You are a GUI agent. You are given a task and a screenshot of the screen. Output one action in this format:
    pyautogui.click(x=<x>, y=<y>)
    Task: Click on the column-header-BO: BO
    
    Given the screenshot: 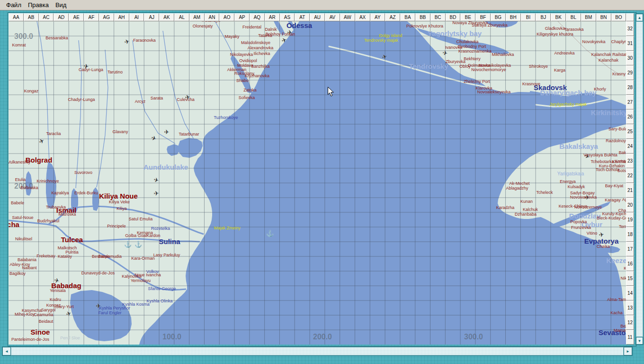 What is the action you would take?
    pyautogui.click(x=619, y=17)
    